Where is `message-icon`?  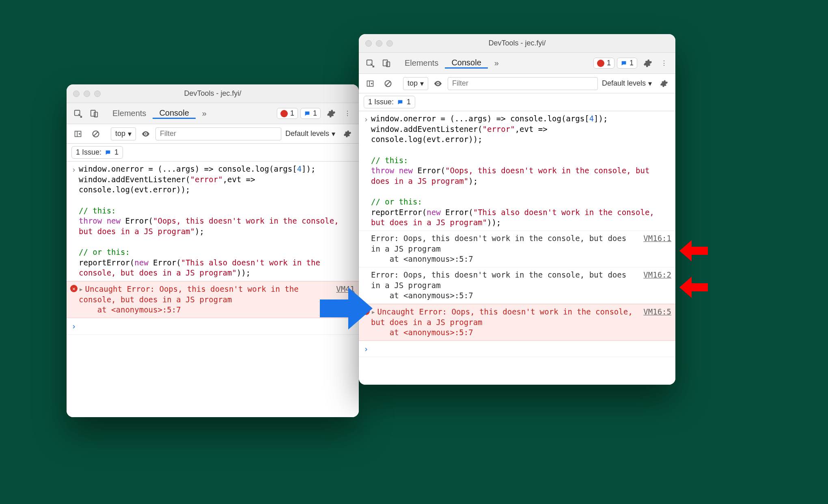
message-icon is located at coordinates (307, 114).